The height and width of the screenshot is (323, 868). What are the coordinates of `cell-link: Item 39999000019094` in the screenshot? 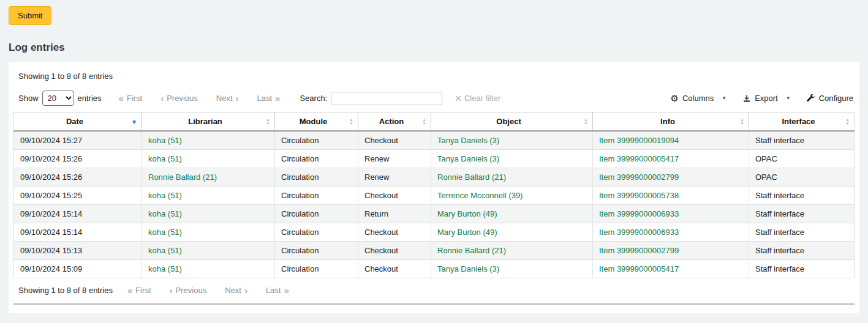 It's located at (639, 141).